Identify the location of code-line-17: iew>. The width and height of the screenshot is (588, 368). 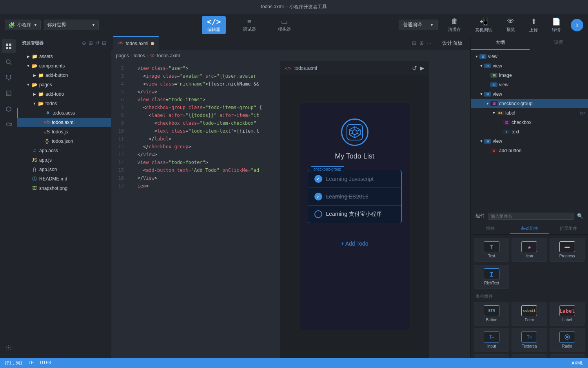
(206, 186).